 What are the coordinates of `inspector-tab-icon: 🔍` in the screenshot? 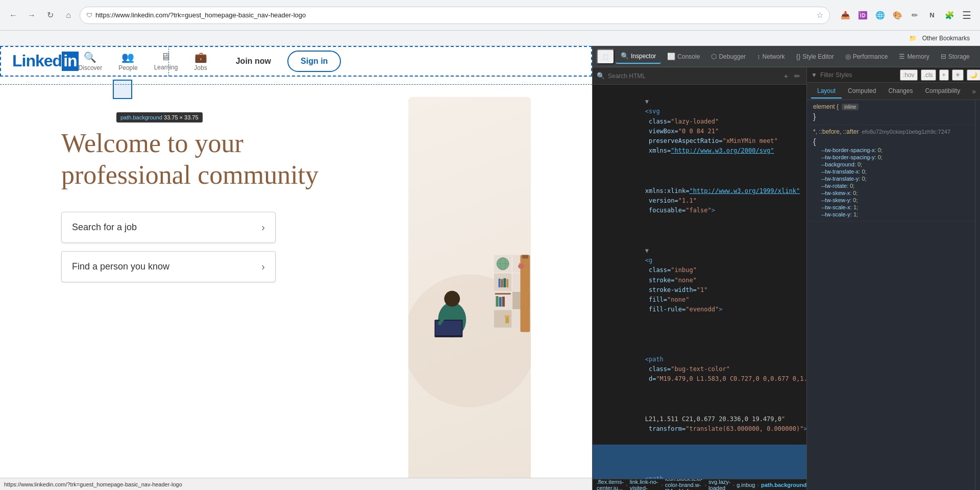 It's located at (625, 56).